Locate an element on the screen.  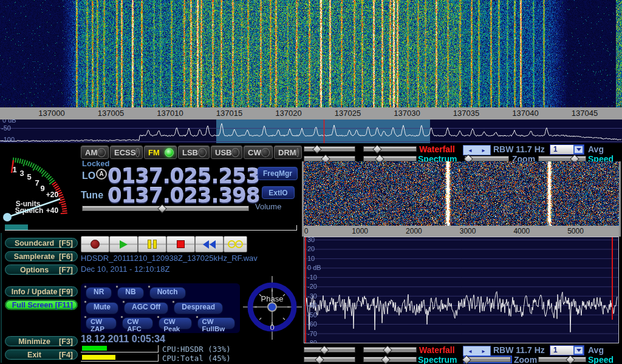
rf-frequency-ruler: 1370001370051370101370151370201370251370… is located at coordinates (311, 113).